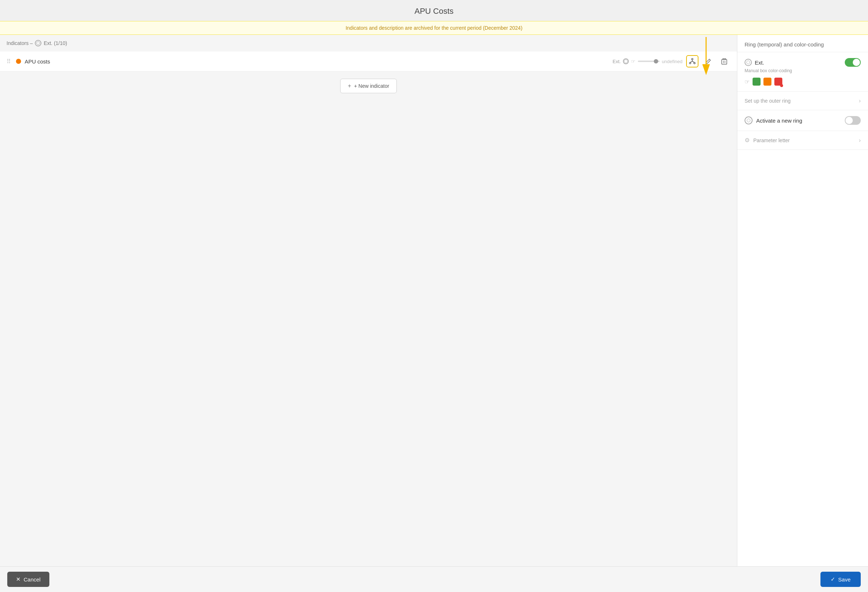  Describe the element at coordinates (747, 82) in the screenshot. I see `hand-icon: ☞` at that location.